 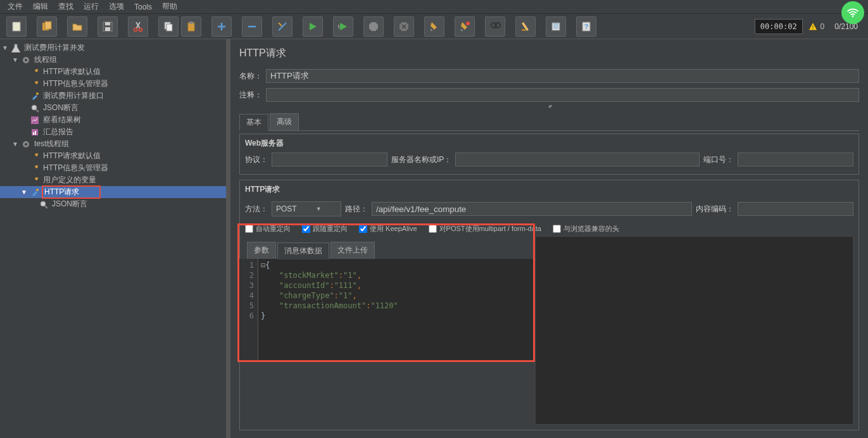 I want to click on menu-search: 查找, so click(x=66, y=7).